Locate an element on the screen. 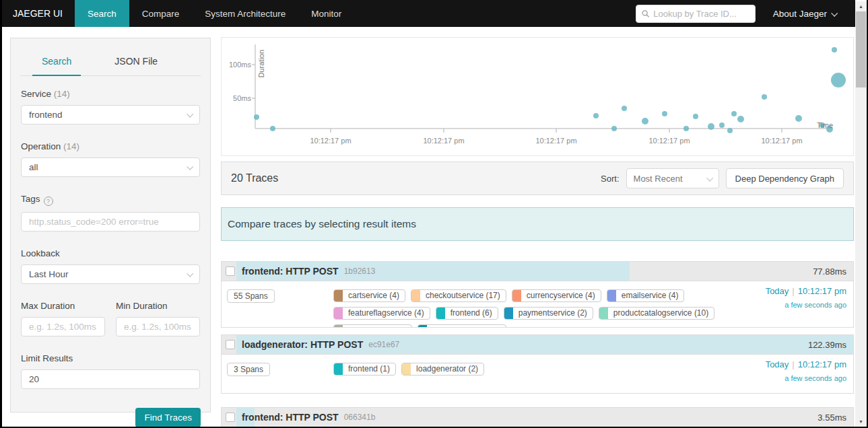 The width and height of the screenshot is (868, 428). trace-duration: 77.88ms is located at coordinates (830, 272).